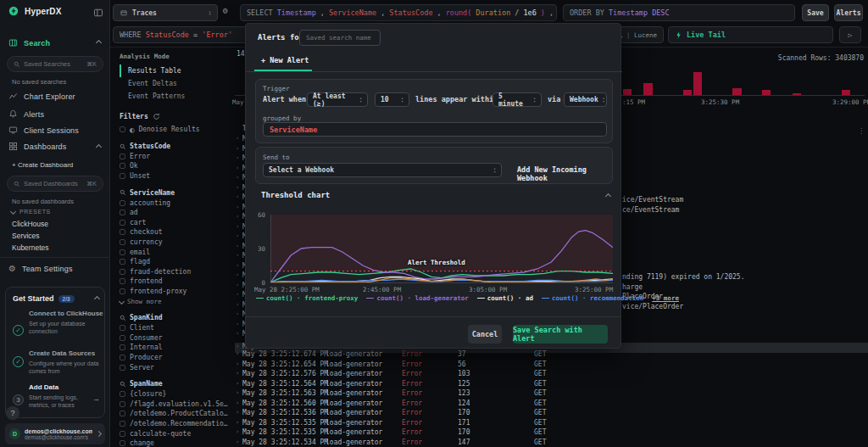 This screenshot has height=447, width=868. I want to click on select-query-input: SELECT Timestamp,ServiceName,StatusCode,…, so click(398, 13).